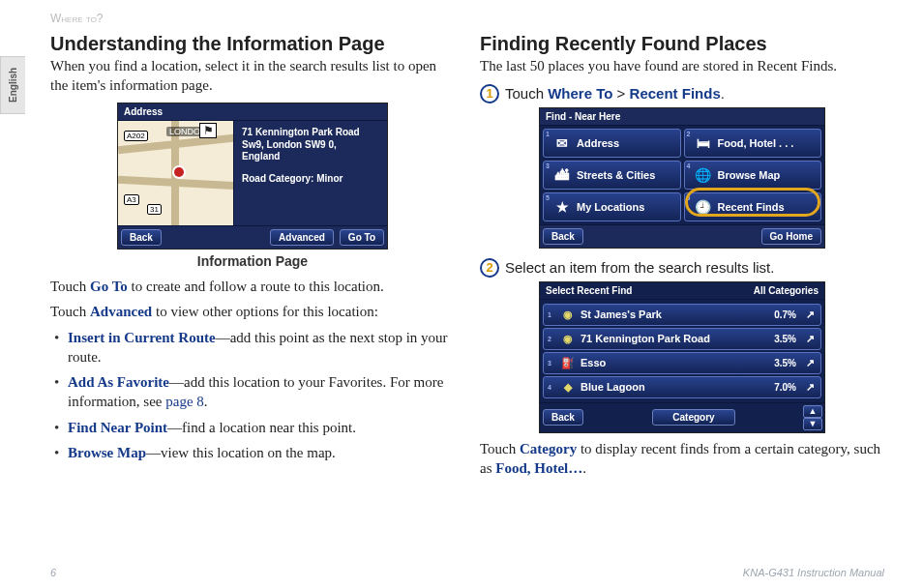 This screenshot has width=923, height=588. Describe the element at coordinates (253, 112) in the screenshot. I see `shot1-title: Address` at that location.